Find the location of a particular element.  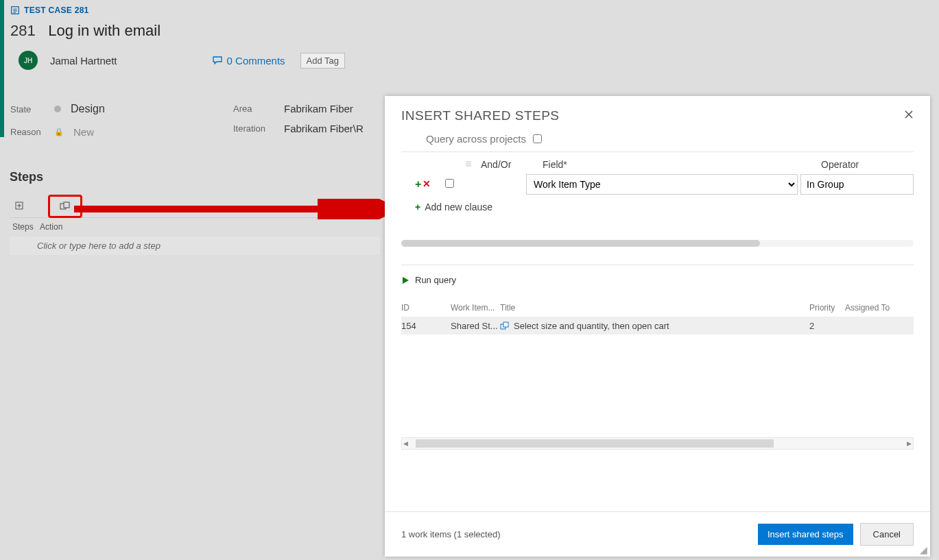

scroll-right-icon: ▶ is located at coordinates (910, 443).